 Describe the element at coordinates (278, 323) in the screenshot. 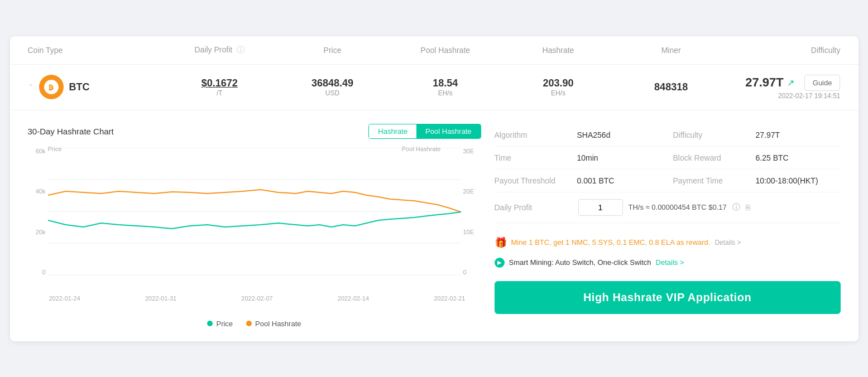

I see `legend-pool-label: Pool Hashrate` at that location.